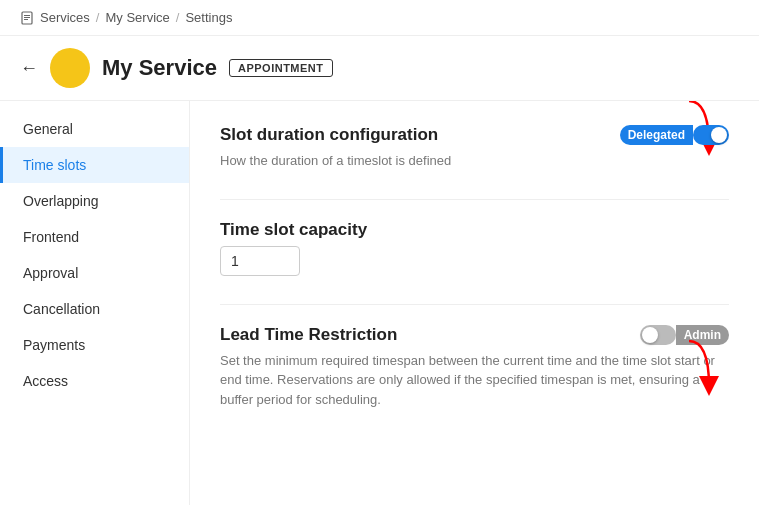 The width and height of the screenshot is (759, 505). I want to click on sidebar-item-payments: Payments, so click(94, 345).